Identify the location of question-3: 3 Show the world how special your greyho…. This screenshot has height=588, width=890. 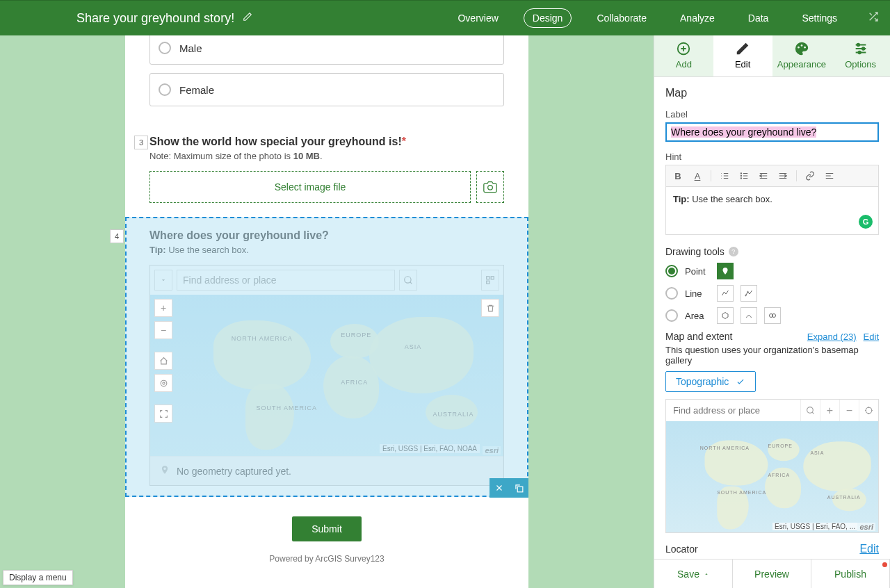
(327, 170).